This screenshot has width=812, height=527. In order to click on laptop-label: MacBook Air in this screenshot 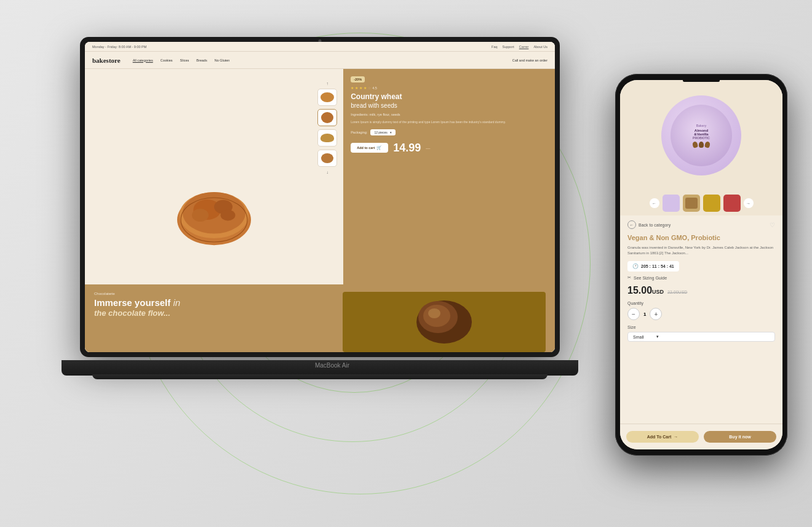, I will do `click(332, 366)`.